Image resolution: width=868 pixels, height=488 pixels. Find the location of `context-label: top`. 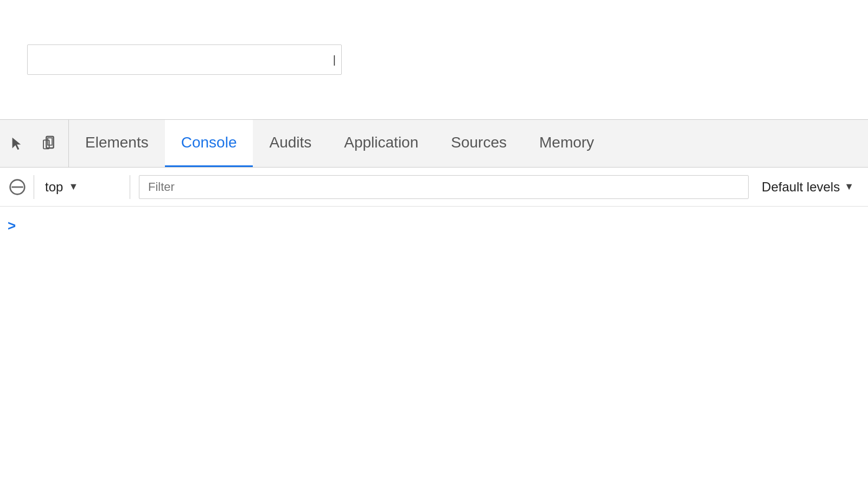

context-label: top is located at coordinates (54, 187).